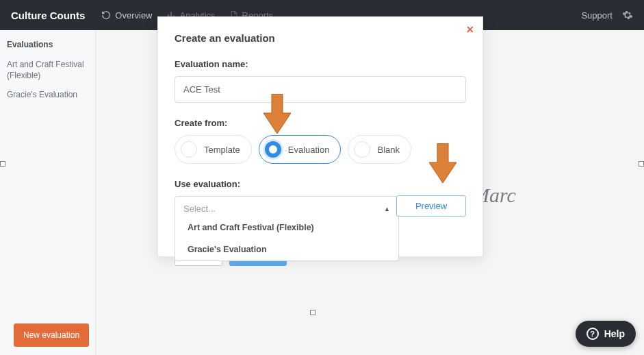 The image size is (644, 355). I want to click on close-icon: ✕, so click(470, 29).